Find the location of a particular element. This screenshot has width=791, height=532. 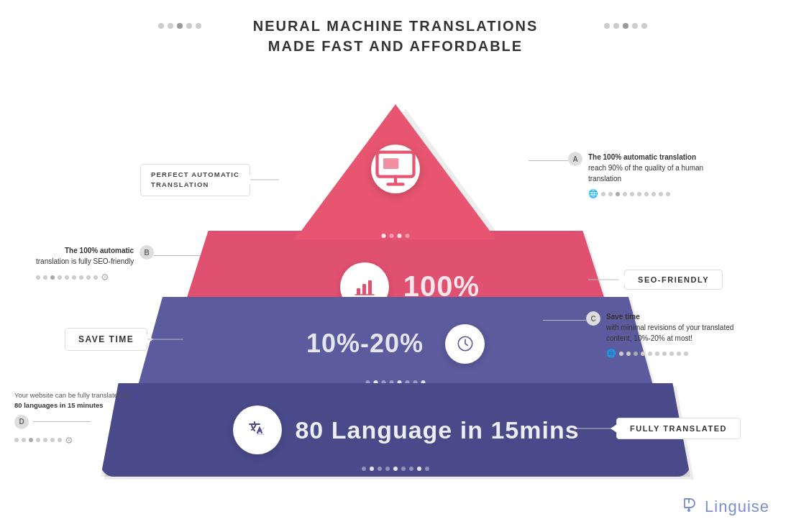

tier3-content: 10%-20% is located at coordinates (396, 344).